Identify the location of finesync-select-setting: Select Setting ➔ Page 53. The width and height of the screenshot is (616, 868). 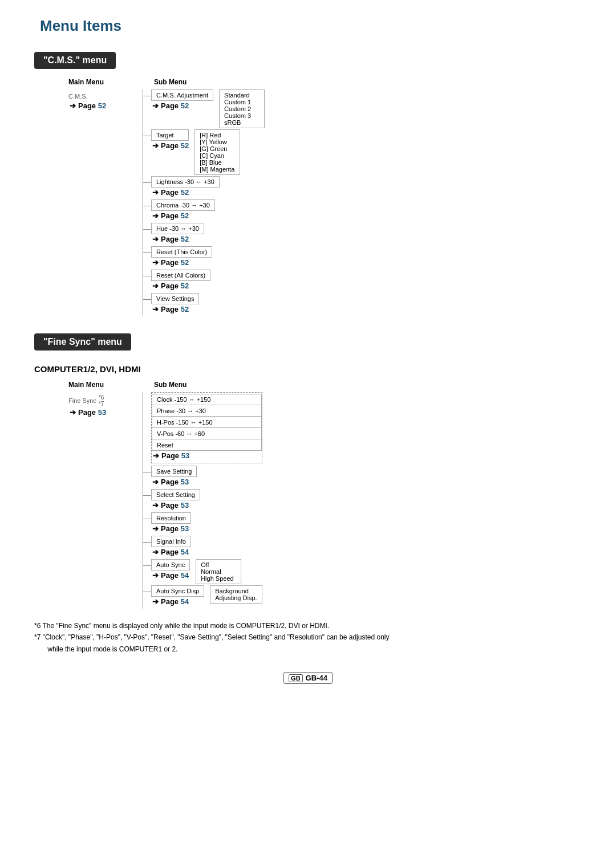
(203, 500).